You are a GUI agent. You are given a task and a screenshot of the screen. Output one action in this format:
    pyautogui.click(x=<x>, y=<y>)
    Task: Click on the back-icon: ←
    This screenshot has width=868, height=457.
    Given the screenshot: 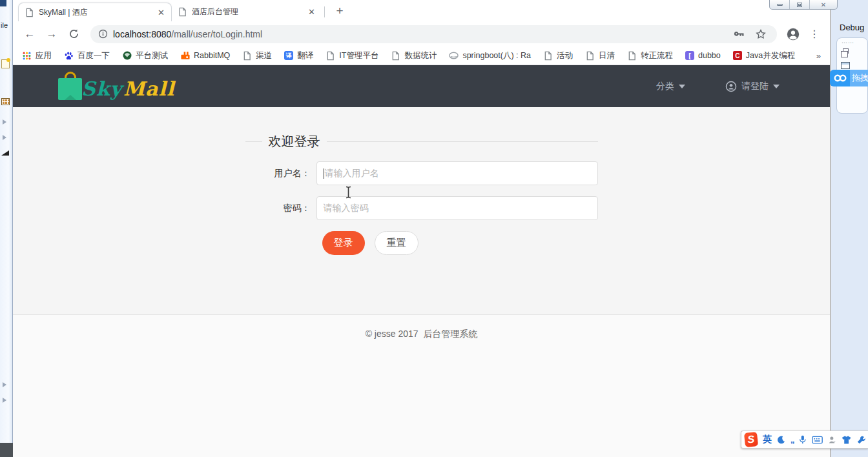 What is the action you would take?
    pyautogui.click(x=30, y=34)
    